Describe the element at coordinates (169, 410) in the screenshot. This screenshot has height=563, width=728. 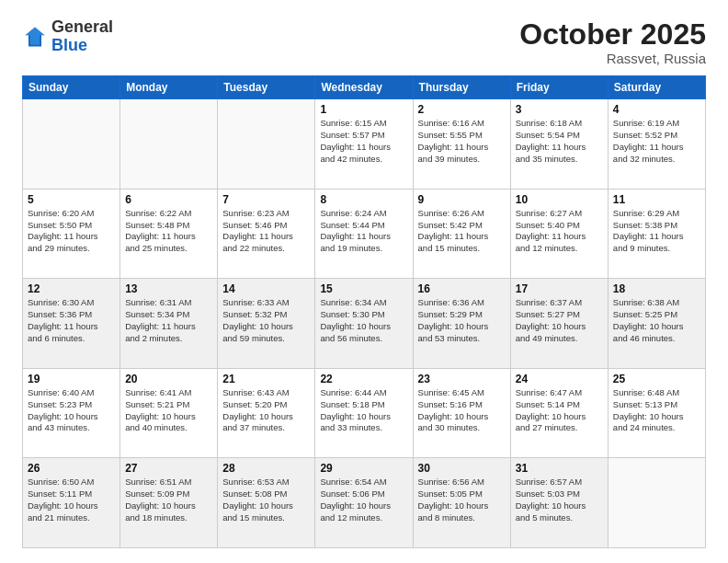
I see `cell-text: Sunrise: 6:41 AM Sunset: 5:21 PM Dayligh…` at that location.